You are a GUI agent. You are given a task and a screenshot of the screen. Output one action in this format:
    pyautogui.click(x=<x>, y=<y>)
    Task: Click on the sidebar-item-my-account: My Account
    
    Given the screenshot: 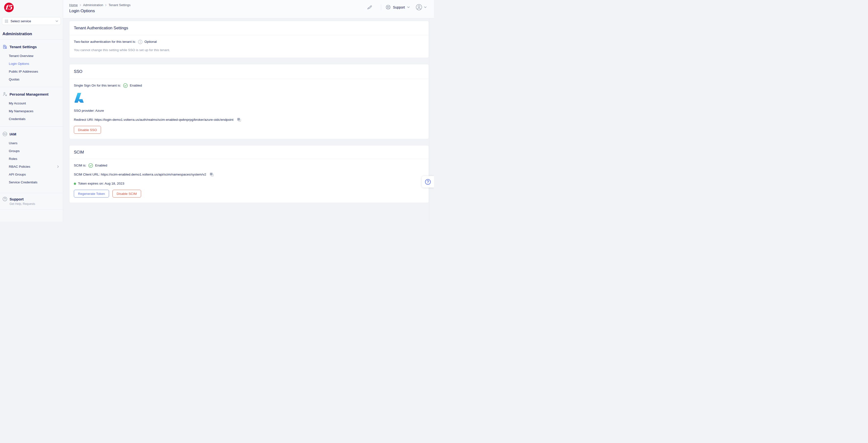 What is the action you would take?
    pyautogui.click(x=31, y=103)
    